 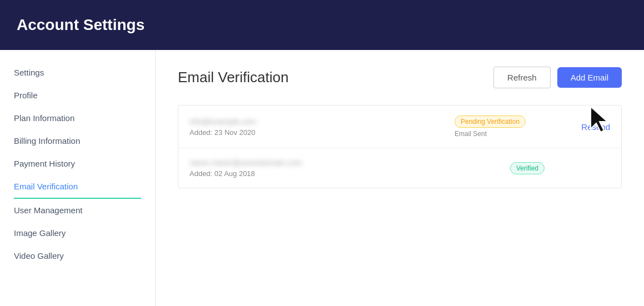 What do you see at coordinates (78, 96) in the screenshot?
I see `sidebar-item-profile: Profile` at bounding box center [78, 96].